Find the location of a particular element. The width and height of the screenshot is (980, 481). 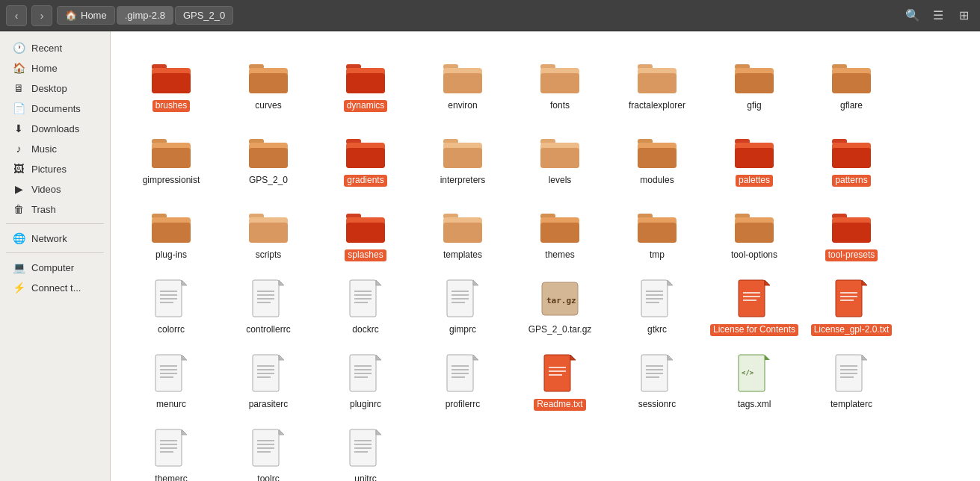

file-item-plug-ins: plug-ins is located at coordinates (171, 230).